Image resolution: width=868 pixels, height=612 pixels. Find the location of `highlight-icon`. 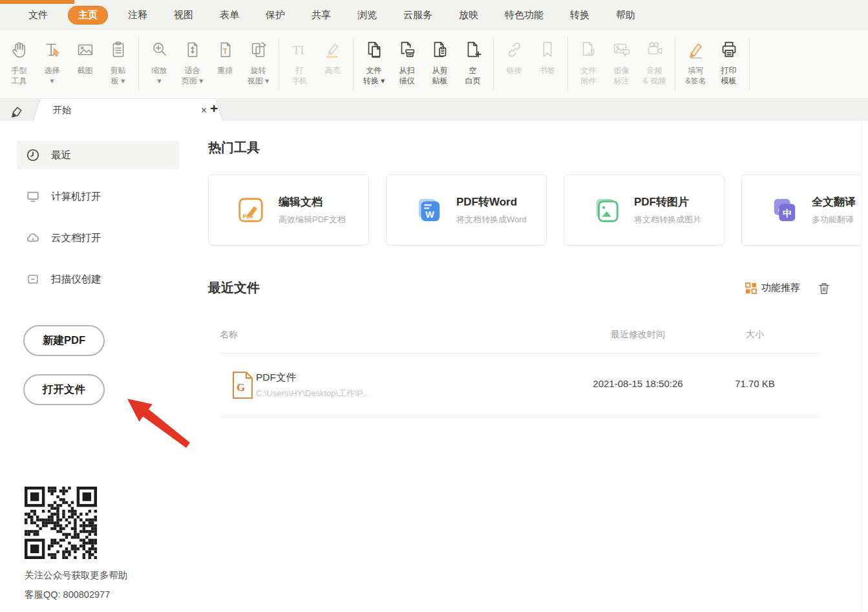

highlight-icon is located at coordinates (333, 50).